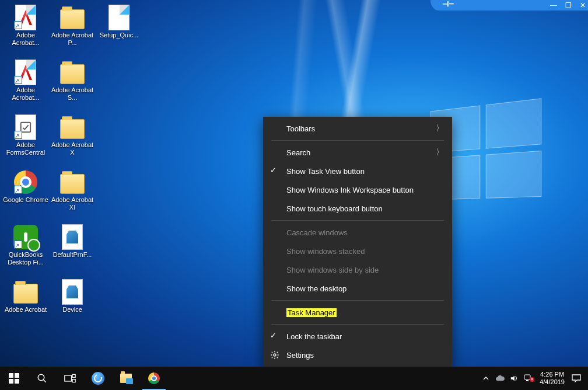 The width and height of the screenshot is (588, 390). What do you see at coordinates (72, 249) in the screenshot?
I see `desktop-icon-defaultprnf: DefaultPrnF...` at bounding box center [72, 249].